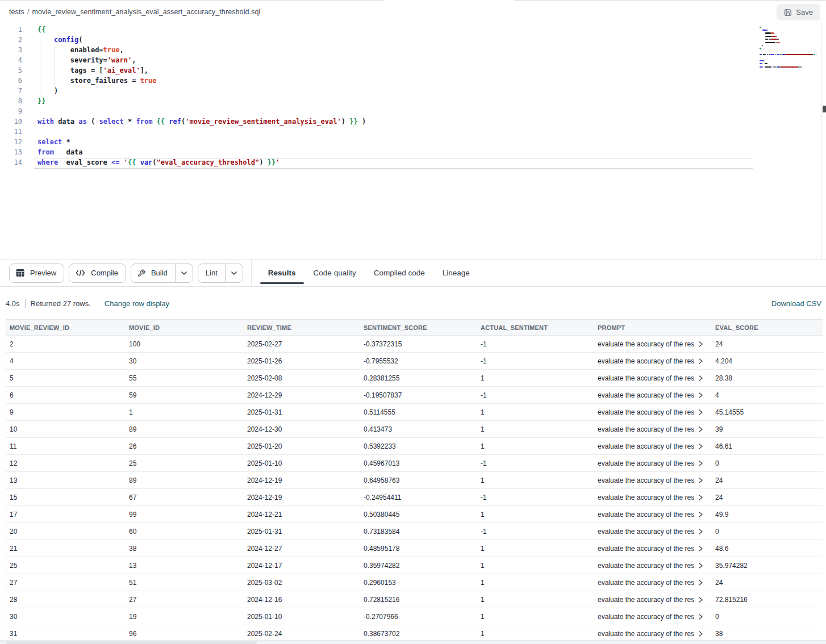 Image resolution: width=826 pixels, height=644 pixels. What do you see at coordinates (302, 378) in the screenshot?
I see `cell-review_time: 2025-02-08` at bounding box center [302, 378].